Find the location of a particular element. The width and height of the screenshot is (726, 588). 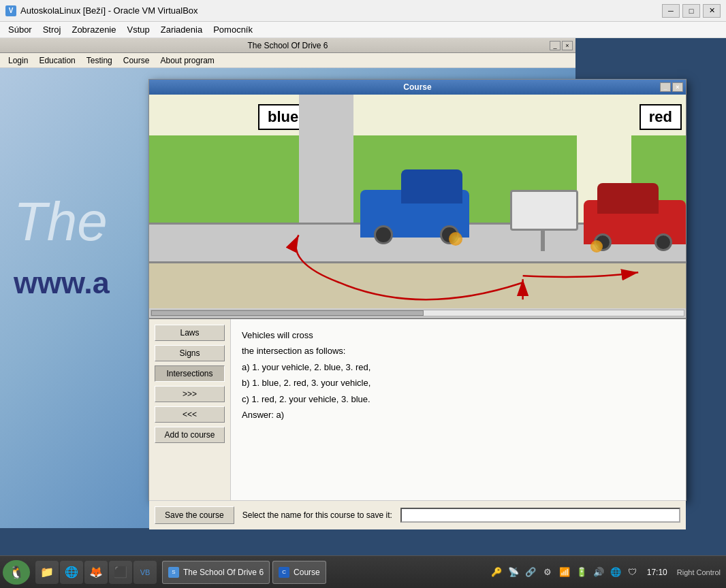

vbox-titlebar: V AutoskolaLinux [Beží] - Oracle VM Virt… is located at coordinates (363, 11).